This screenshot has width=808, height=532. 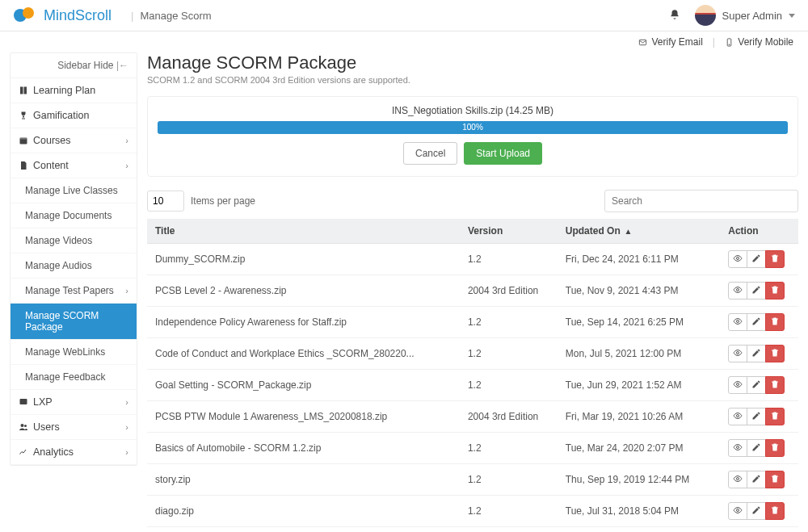 I want to click on cancel-upload-button: Cancel, so click(x=430, y=153).